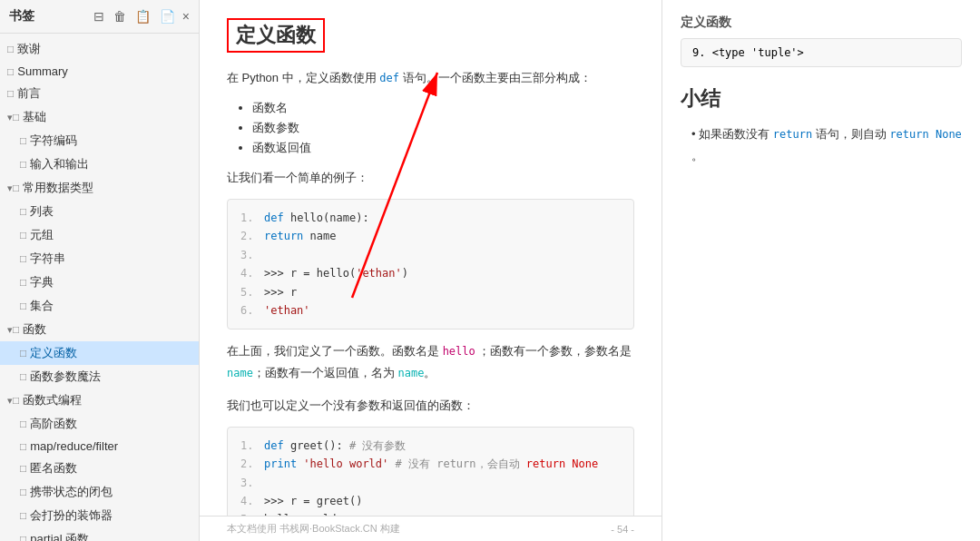  Describe the element at coordinates (24, 211) in the screenshot. I see `item-icon-liebiao: □` at that location.